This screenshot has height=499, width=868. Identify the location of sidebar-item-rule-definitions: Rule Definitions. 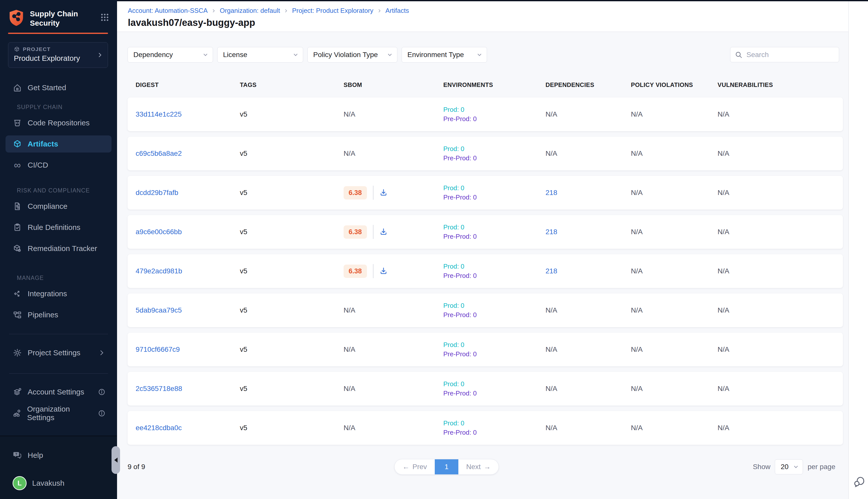
(59, 228).